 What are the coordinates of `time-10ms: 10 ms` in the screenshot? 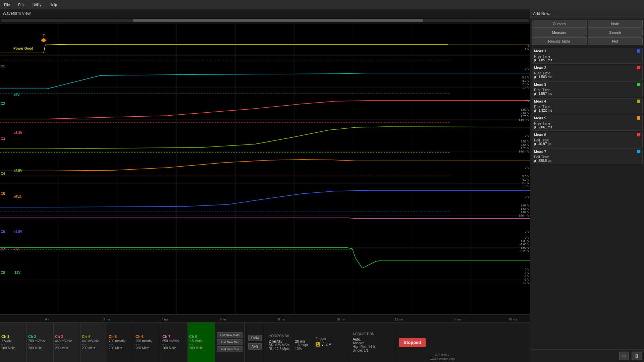 It's located at (341, 319).